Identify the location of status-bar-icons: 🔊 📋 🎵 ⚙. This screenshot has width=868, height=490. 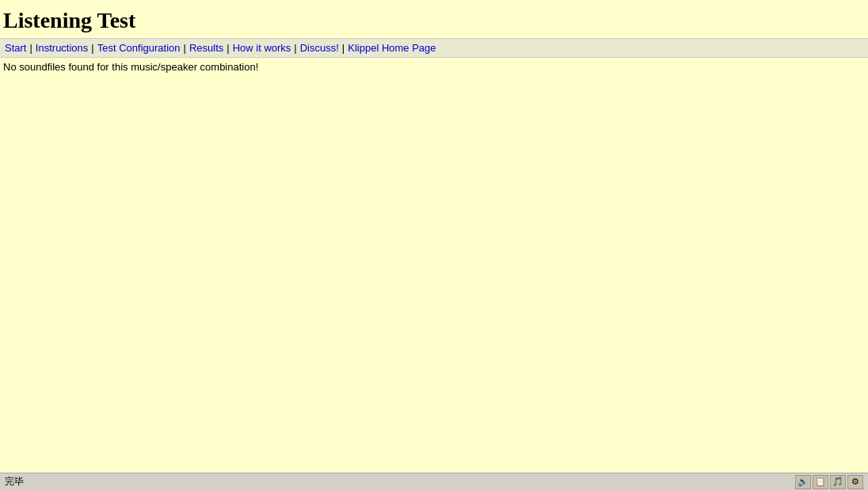
(829, 482).